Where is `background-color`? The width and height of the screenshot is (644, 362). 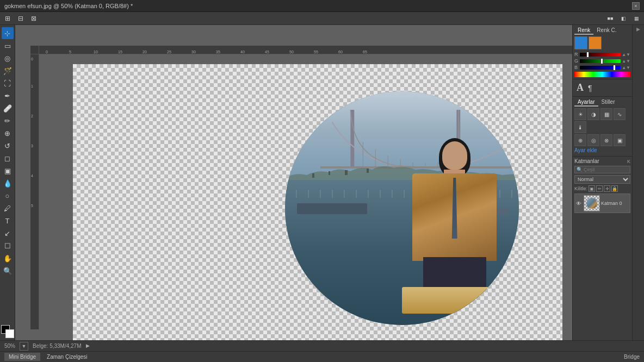
background-color is located at coordinates (10, 334).